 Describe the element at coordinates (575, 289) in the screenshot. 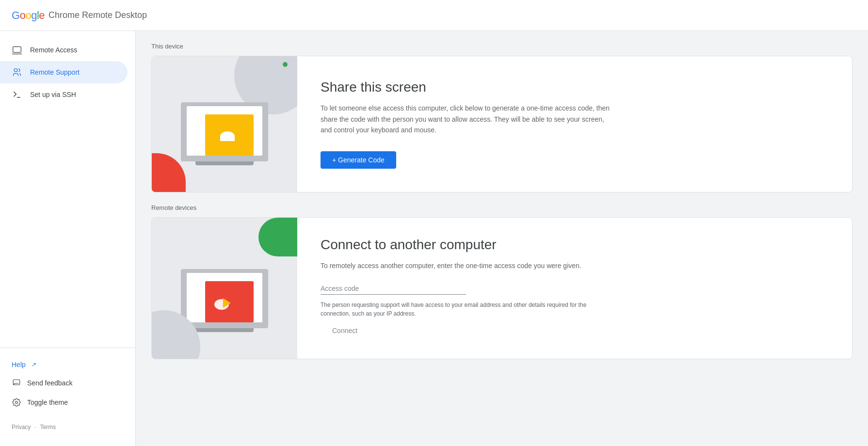

I see `access-code-wrapper` at that location.